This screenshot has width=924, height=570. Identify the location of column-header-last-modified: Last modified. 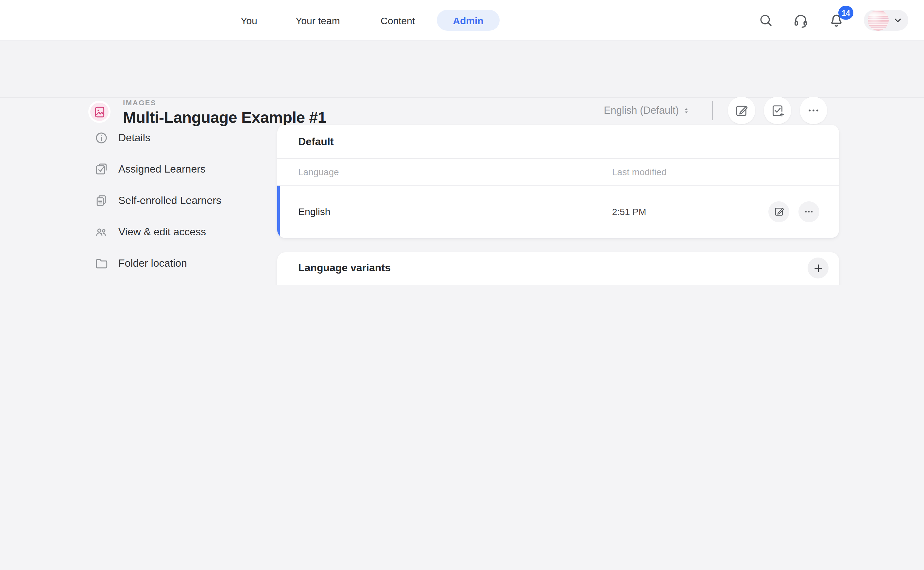
(716, 172).